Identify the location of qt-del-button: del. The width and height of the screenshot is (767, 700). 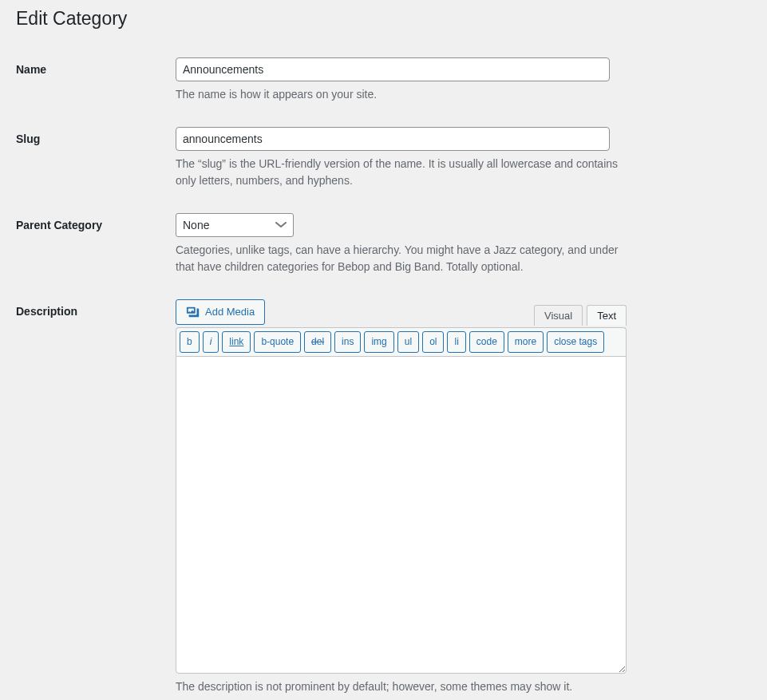
(318, 342).